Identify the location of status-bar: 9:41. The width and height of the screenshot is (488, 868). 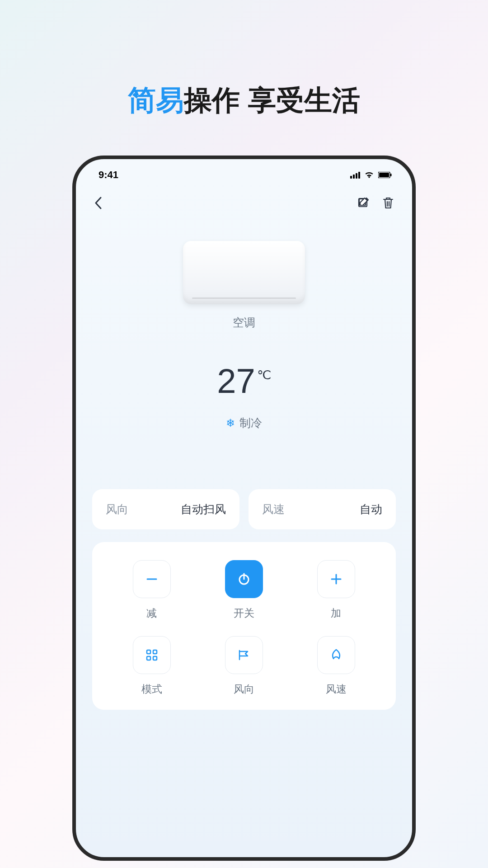
(244, 172).